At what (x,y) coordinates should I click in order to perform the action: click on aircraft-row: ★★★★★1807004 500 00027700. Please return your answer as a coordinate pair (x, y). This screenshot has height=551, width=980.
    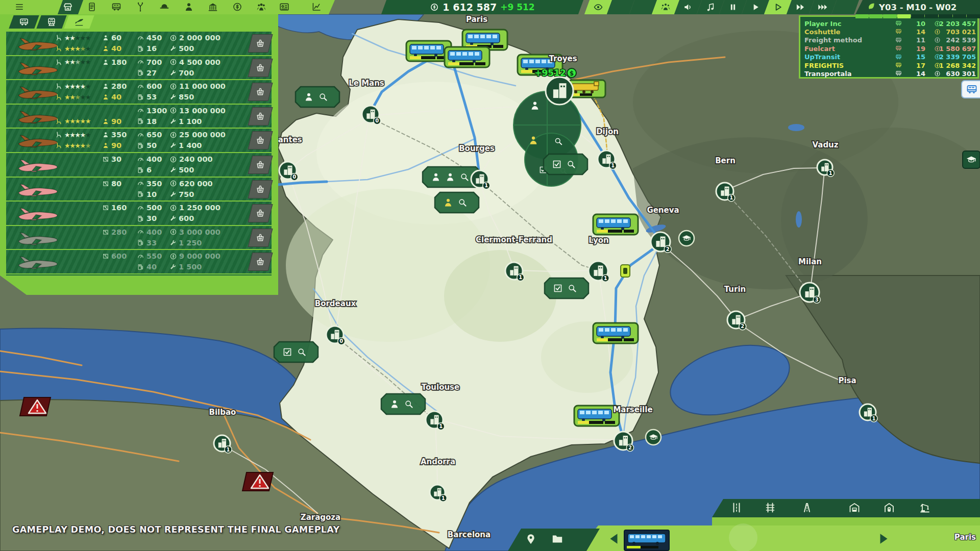
    Looking at the image, I should click on (139, 68).